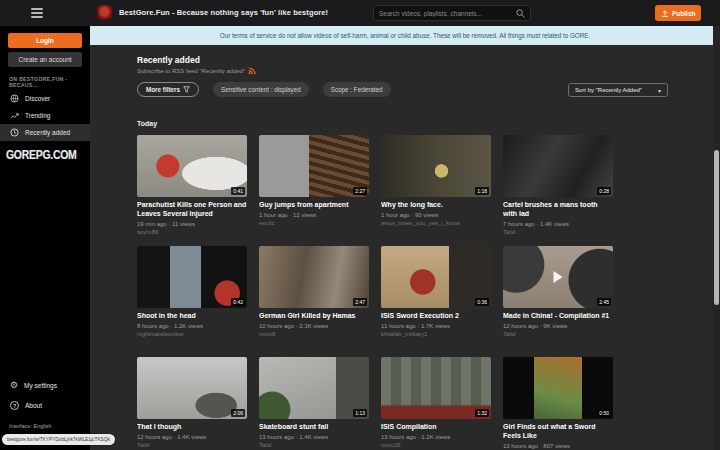 The image size is (720, 450). What do you see at coordinates (357, 90) in the screenshot?
I see `scope-filter-pill: Scope : Federated` at bounding box center [357, 90].